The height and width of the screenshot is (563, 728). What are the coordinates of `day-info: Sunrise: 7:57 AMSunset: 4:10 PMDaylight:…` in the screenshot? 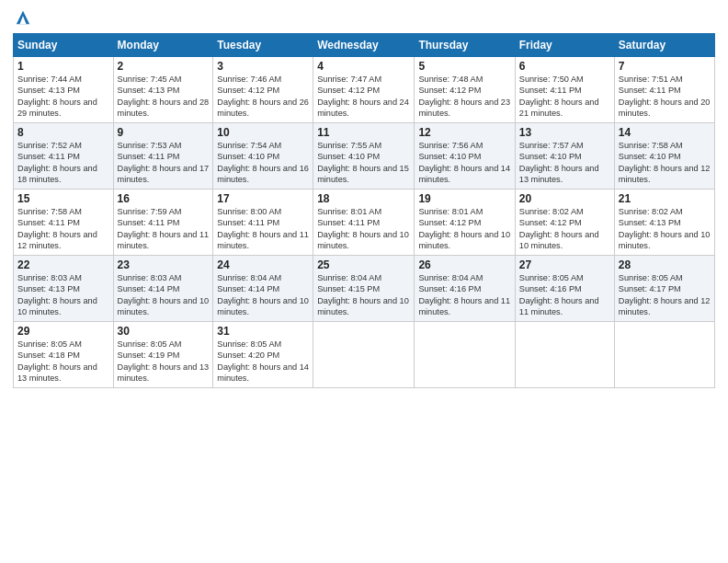 It's located at (564, 163).